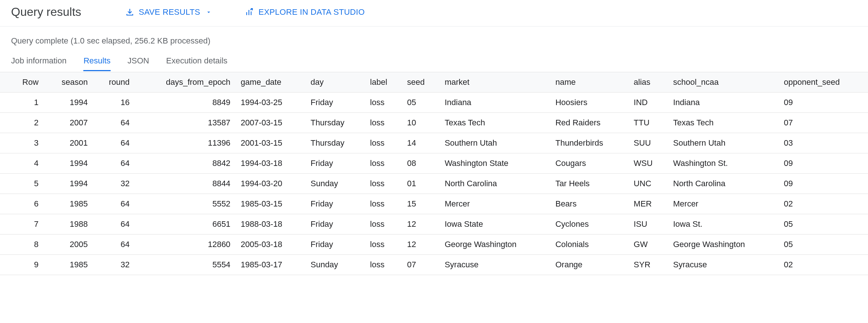 The height and width of the screenshot is (323, 868). What do you see at coordinates (648, 265) in the screenshot?
I see `cell: SYR` at bounding box center [648, 265].